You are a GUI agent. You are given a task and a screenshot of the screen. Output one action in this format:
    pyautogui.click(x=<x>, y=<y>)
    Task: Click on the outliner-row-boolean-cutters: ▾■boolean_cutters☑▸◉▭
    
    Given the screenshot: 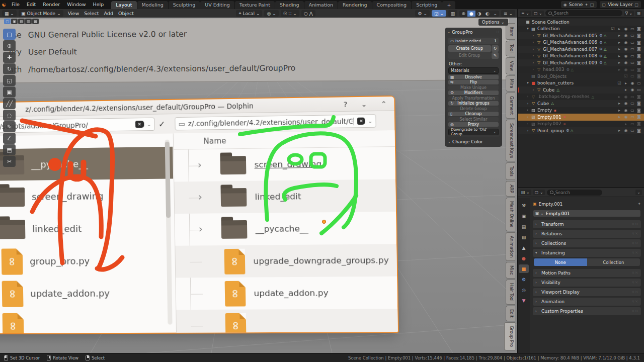 What is the action you would take?
    pyautogui.click(x=581, y=83)
    